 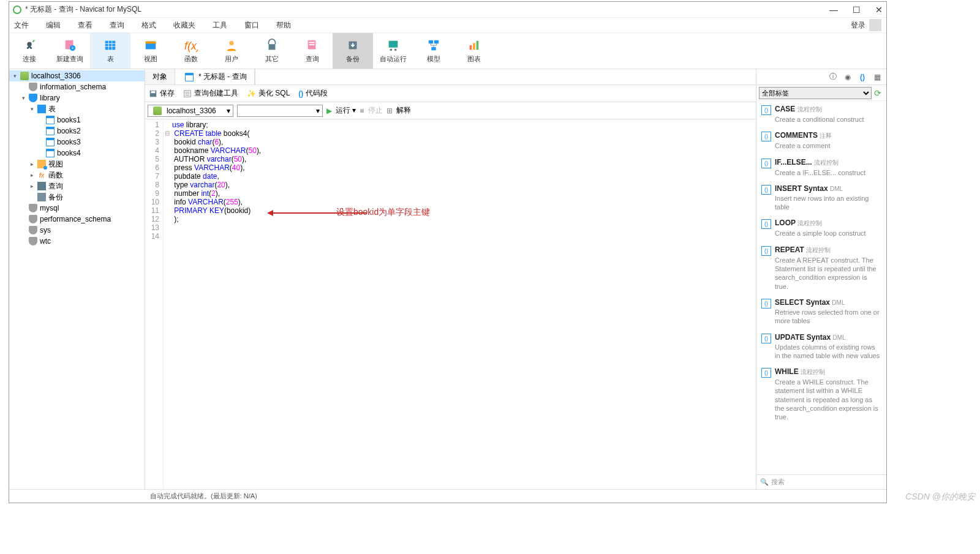 I want to click on stop-button: 停止, so click(x=375, y=110).